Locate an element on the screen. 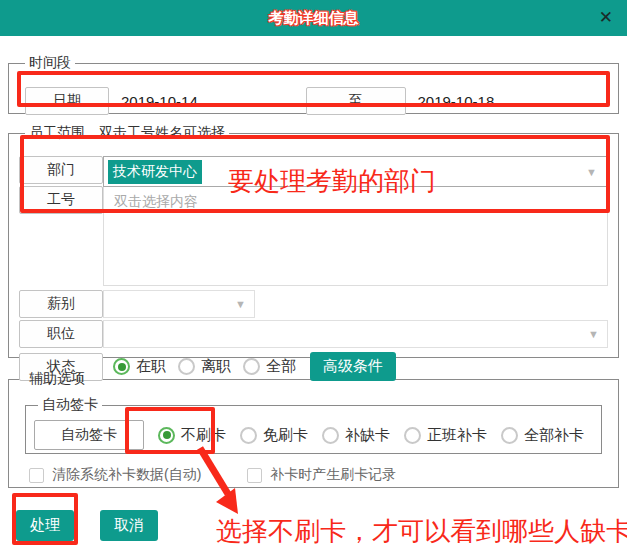 This screenshot has width=627, height=560. salary-dropdown: ▼ is located at coordinates (179, 304).